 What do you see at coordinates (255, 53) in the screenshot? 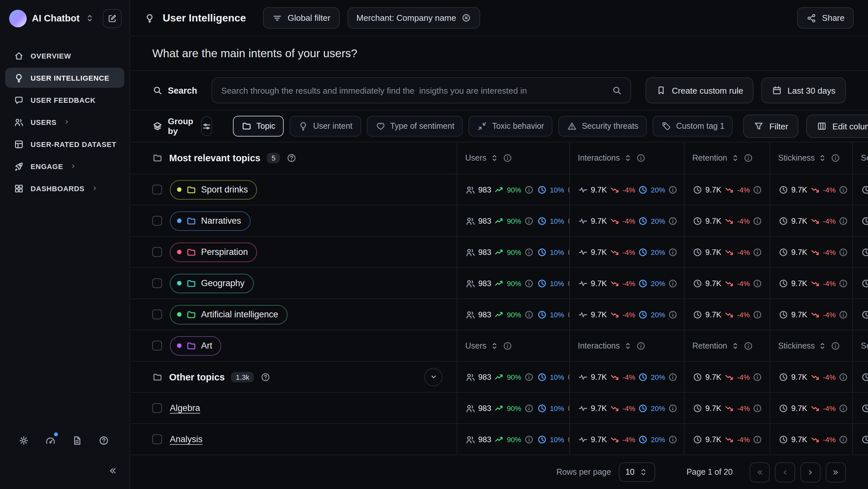
I see `page-question: What are the main intents of your users?` at bounding box center [255, 53].